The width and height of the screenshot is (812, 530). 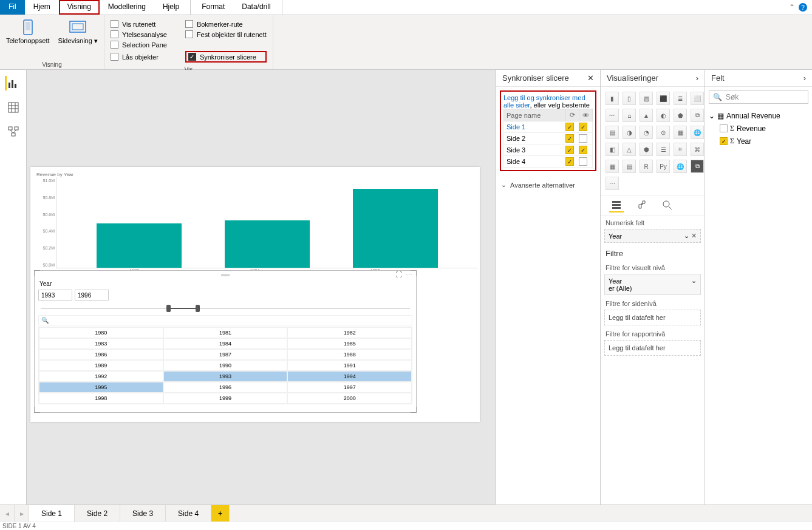 What do you see at coordinates (350, 355) in the screenshot?
I see `year-cell: 1988` at bounding box center [350, 355].